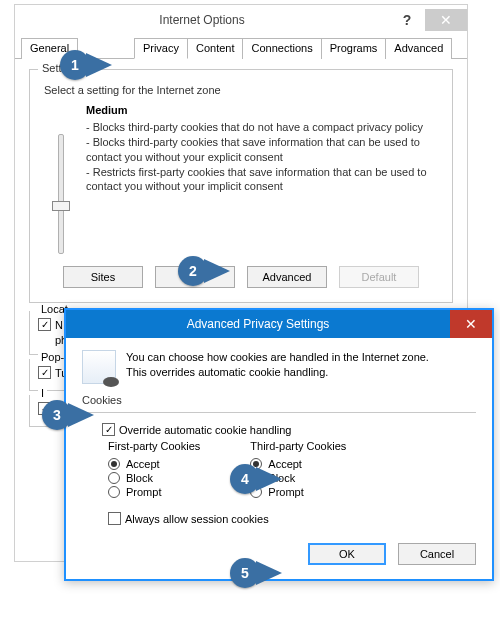 This screenshot has height=626, width=500. What do you see at coordinates (418, 48) in the screenshot?
I see `tab-advanced: Advanced` at bounding box center [418, 48].